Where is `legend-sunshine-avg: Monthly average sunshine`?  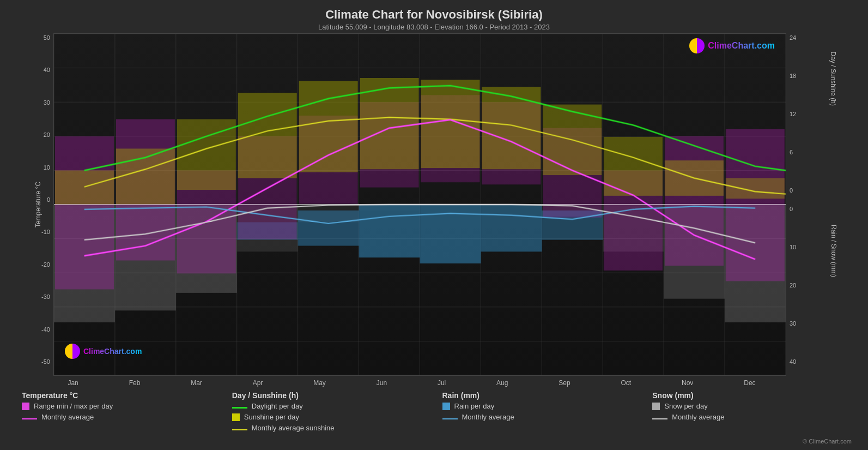
legend-sunshine-avg: Monthly average sunshine is located at coordinates (332, 428).